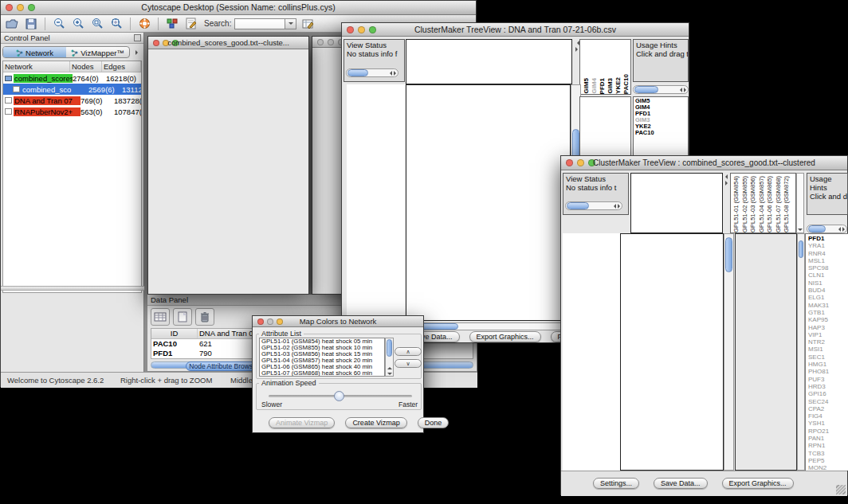 The height and width of the screenshot is (504, 848). What do you see at coordinates (205, 317) in the screenshot?
I see `delete-attribute-button` at bounding box center [205, 317].